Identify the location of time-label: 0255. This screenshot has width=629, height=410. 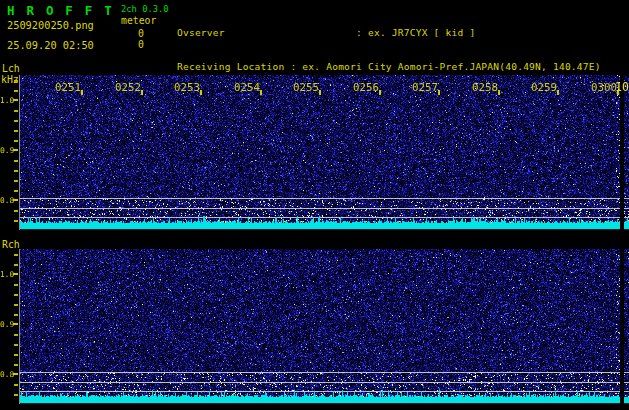
(306, 88).